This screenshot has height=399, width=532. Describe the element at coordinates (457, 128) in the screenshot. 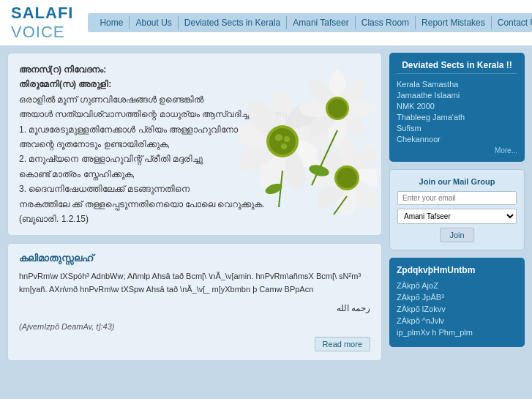

I see `sects-sufism: Sufism` at that location.